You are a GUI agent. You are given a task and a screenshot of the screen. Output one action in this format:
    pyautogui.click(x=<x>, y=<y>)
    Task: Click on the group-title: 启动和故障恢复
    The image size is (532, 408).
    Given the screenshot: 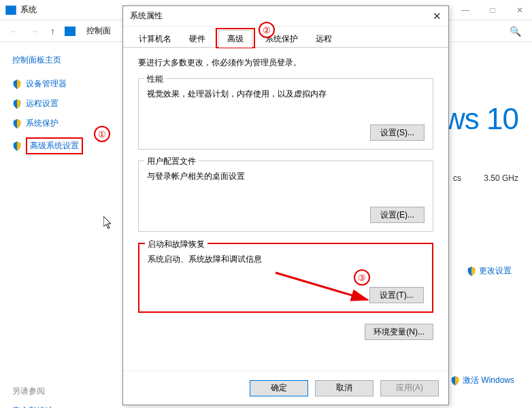 What is the action you would take?
    pyautogui.click(x=176, y=245)
    